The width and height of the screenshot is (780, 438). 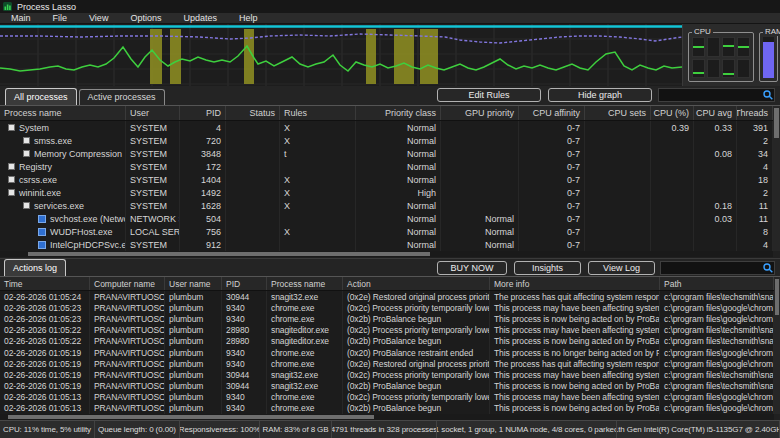 I want to click on process-row: IntelCpHDCPSvc.exe [cpl...SYSTEM912Norma…, so click(x=386, y=244).